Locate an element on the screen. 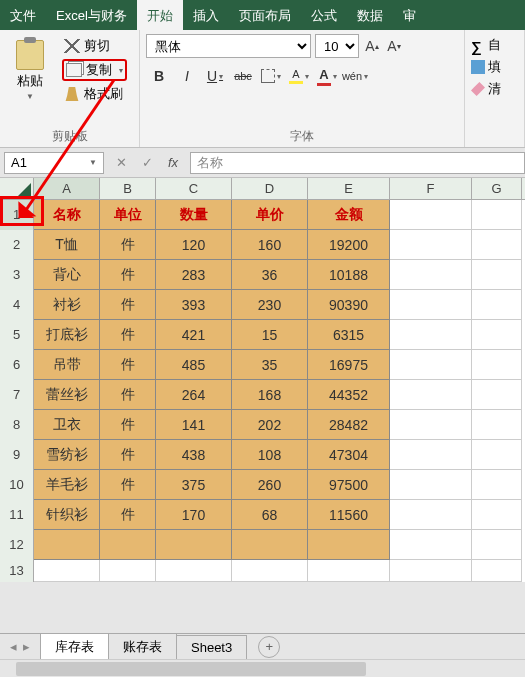  sheet-tab-accounts: 账存表 is located at coordinates (142, 646).